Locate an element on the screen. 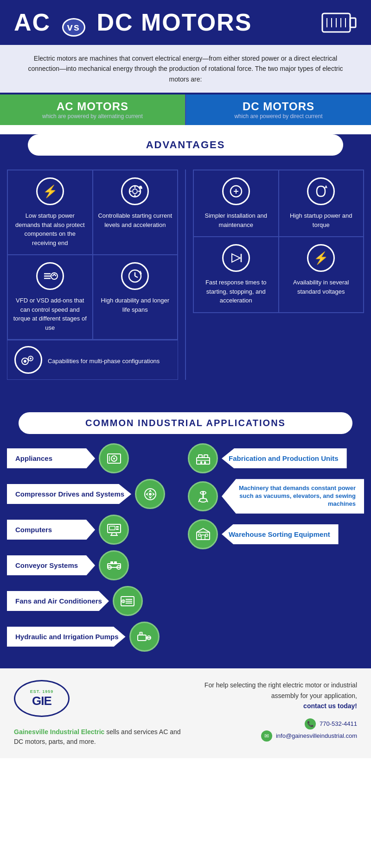  cta-bold: contact us today! is located at coordinates (330, 706).